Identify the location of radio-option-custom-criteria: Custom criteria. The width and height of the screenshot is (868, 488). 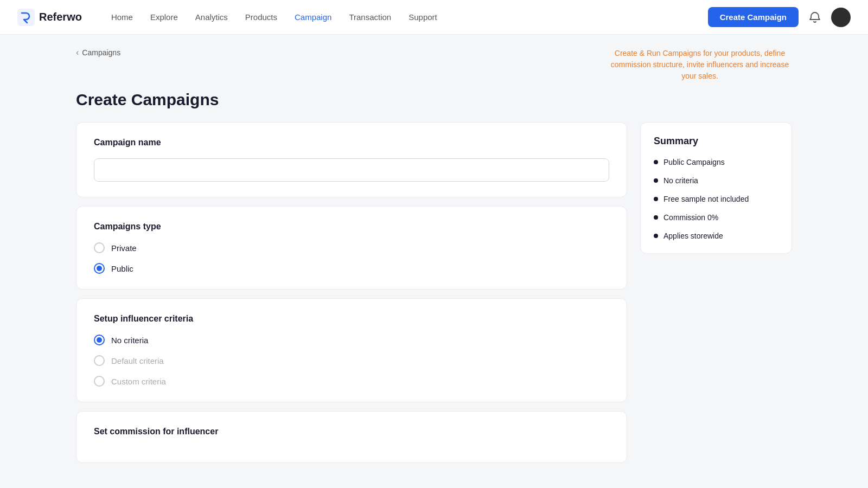
(352, 381).